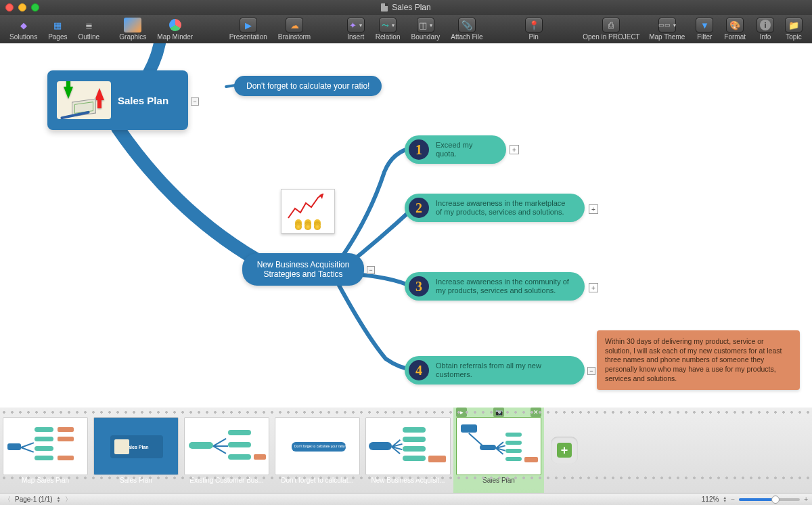  I want to click on goal-topic-3: 3 Increase awareness in the community of…, so click(495, 286).